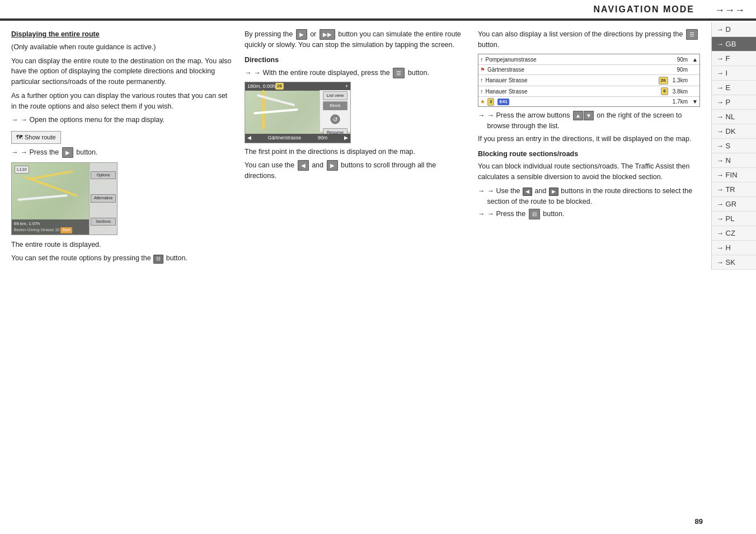  Describe the element at coordinates (734, 30) in the screenshot. I see `sidebar-item-d: → D` at that location.